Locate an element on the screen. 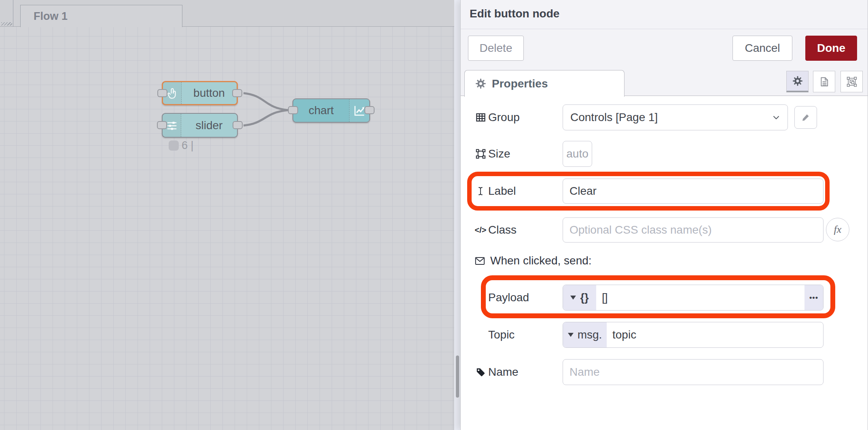 The height and width of the screenshot is (430, 868). group-row: Group Controls [Page 1] is located at coordinates (664, 117).